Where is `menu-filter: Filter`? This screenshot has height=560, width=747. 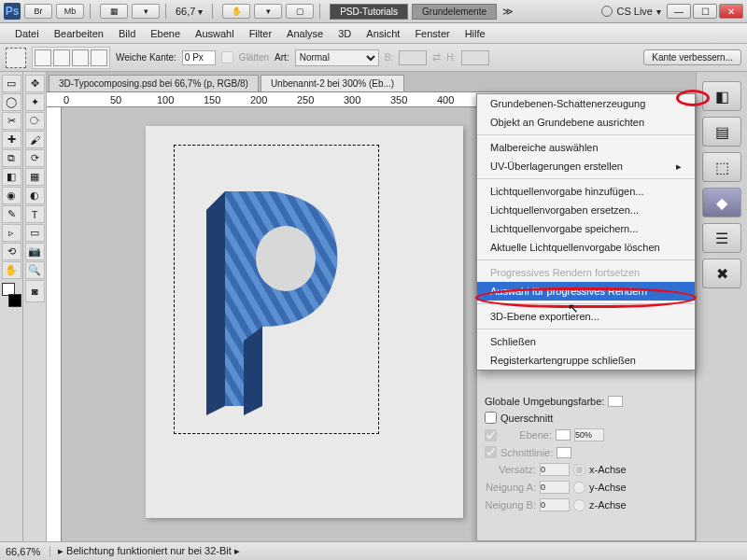 menu-filter: Filter is located at coordinates (261, 34).